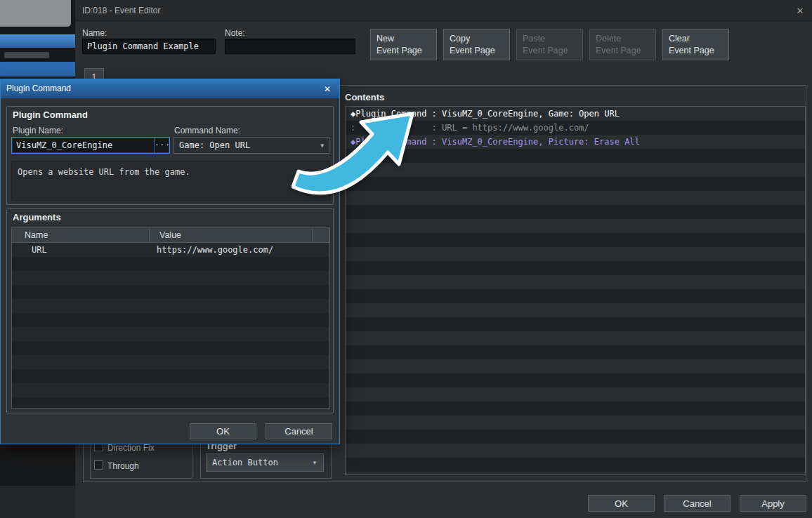  What do you see at coordinates (171, 326) in the screenshot?
I see `arguments-table-body: URL https://www.google.com/` at bounding box center [171, 326].